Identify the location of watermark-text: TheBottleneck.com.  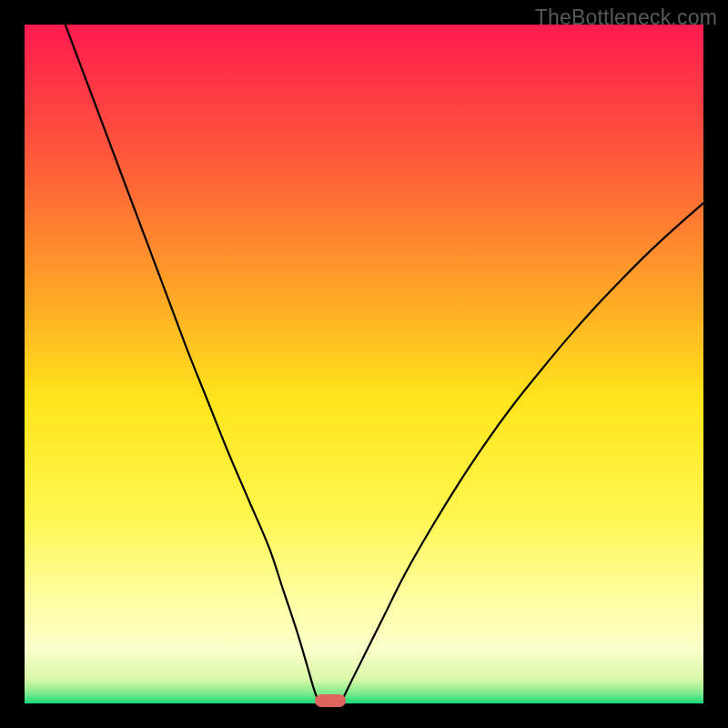
(626, 18).